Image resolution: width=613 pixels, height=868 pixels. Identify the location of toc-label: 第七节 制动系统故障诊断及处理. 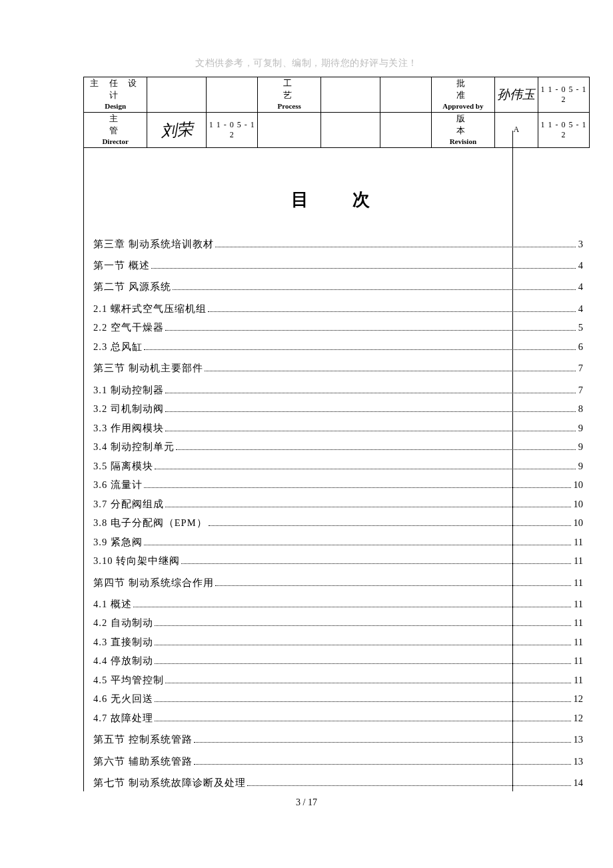
(169, 783).